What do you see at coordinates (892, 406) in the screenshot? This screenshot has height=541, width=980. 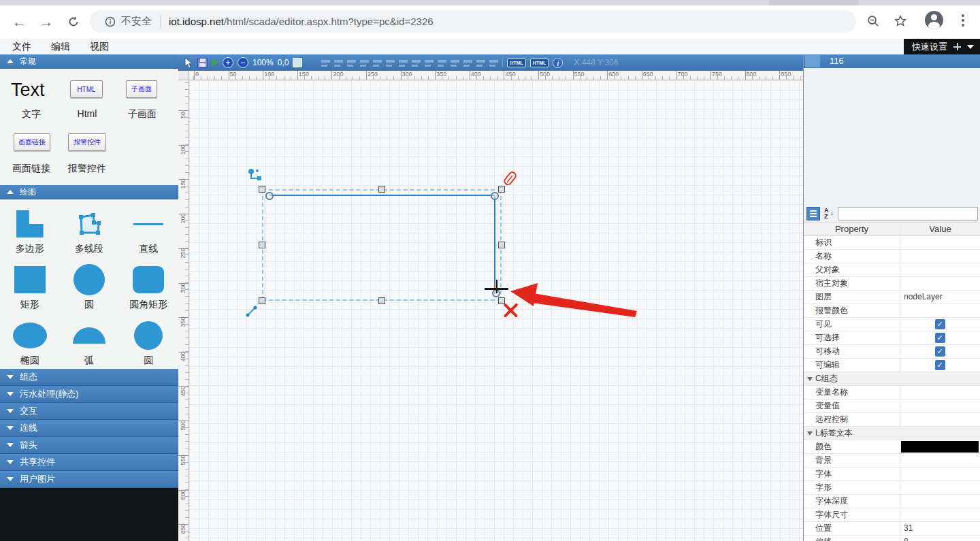 I see `property-row: 变量值` at bounding box center [892, 406].